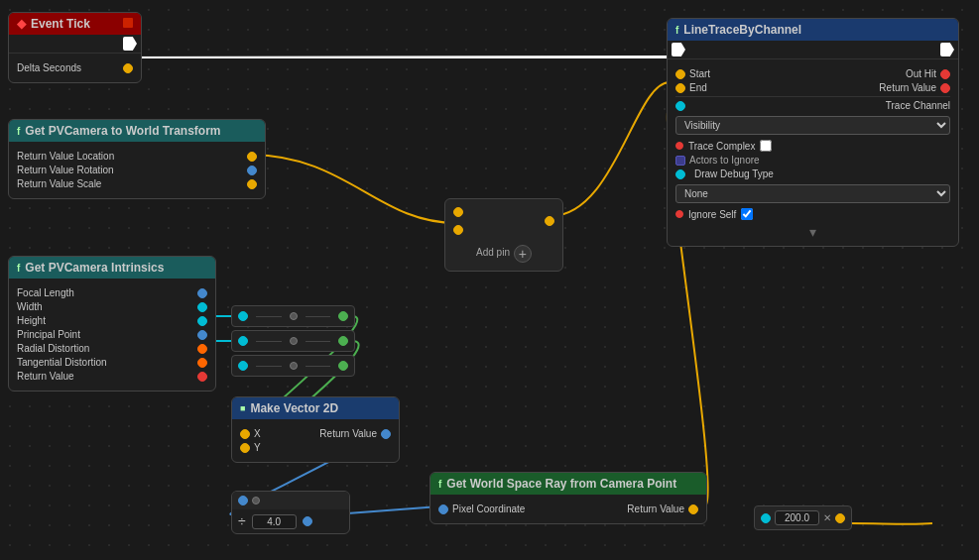  I want to click on divide-in-pin, so click(243, 501).